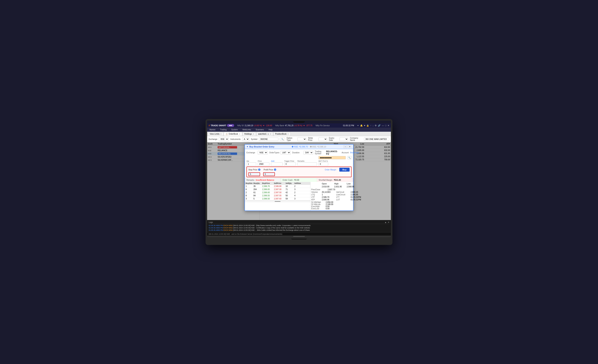  What do you see at coordinates (353, 187) in the screenshot?
I see `low-ohlc-value: 2,568.95` at bounding box center [353, 187].